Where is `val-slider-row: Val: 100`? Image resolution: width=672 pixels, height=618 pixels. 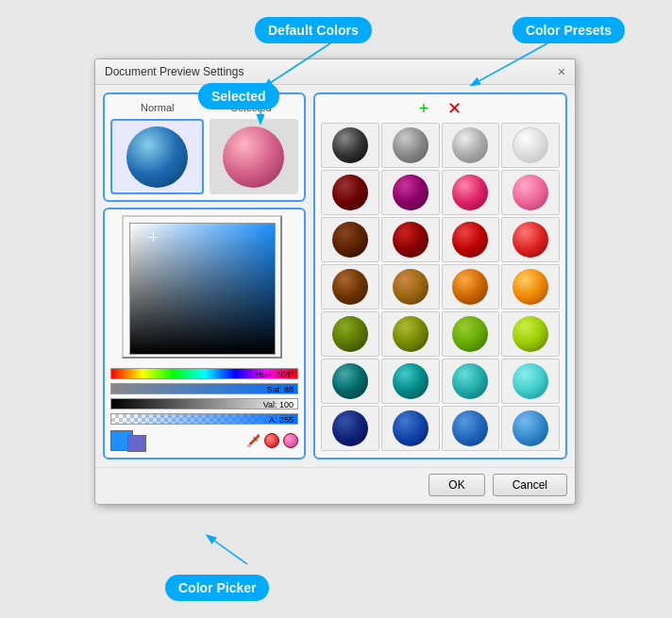
val-slider-row: Val: 100 is located at coordinates (204, 404).